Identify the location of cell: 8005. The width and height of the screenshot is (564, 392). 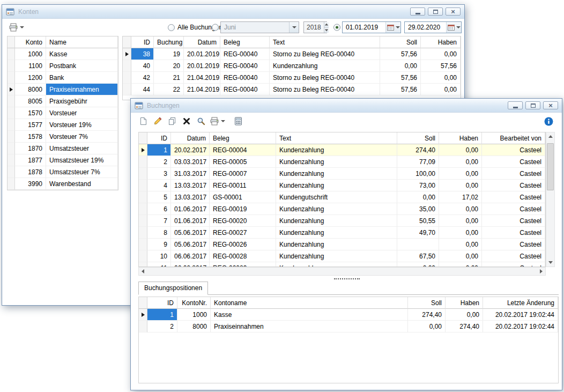
(31, 101).